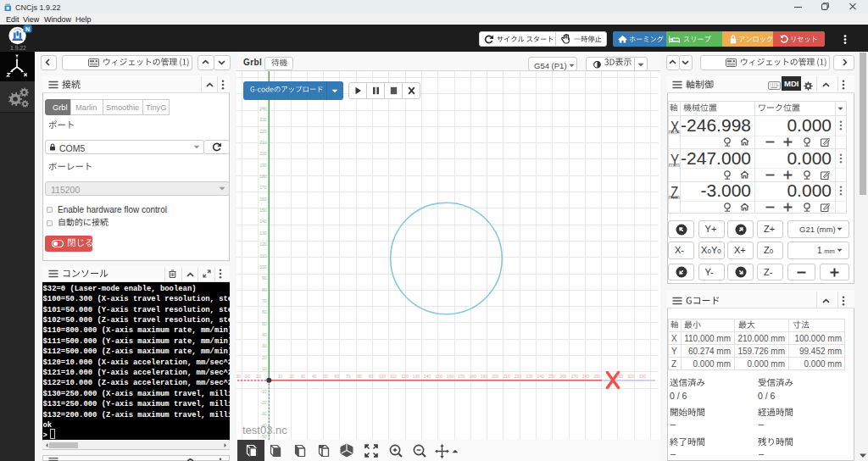 The width and height of the screenshot is (868, 461). What do you see at coordinates (27, 29) in the screenshot?
I see `svg-text: N` at bounding box center [27, 29].